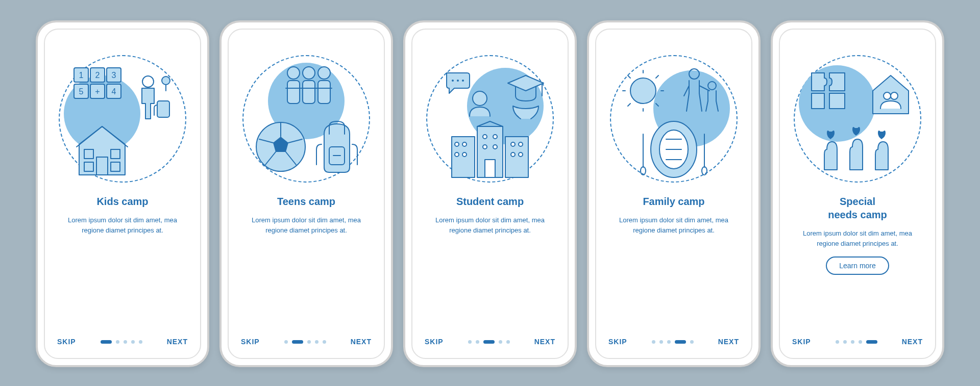  I want to click on parent-child-icon, so click(701, 90).